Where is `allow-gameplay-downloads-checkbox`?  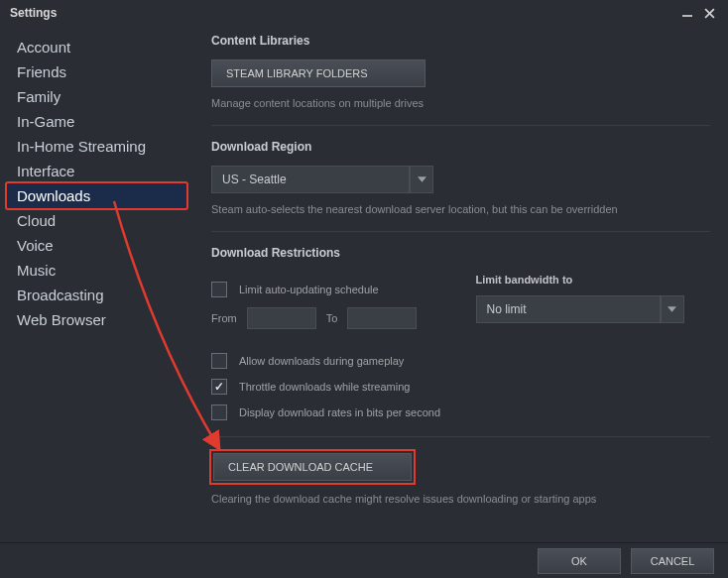 allow-gameplay-downloads-checkbox is located at coordinates (219, 361).